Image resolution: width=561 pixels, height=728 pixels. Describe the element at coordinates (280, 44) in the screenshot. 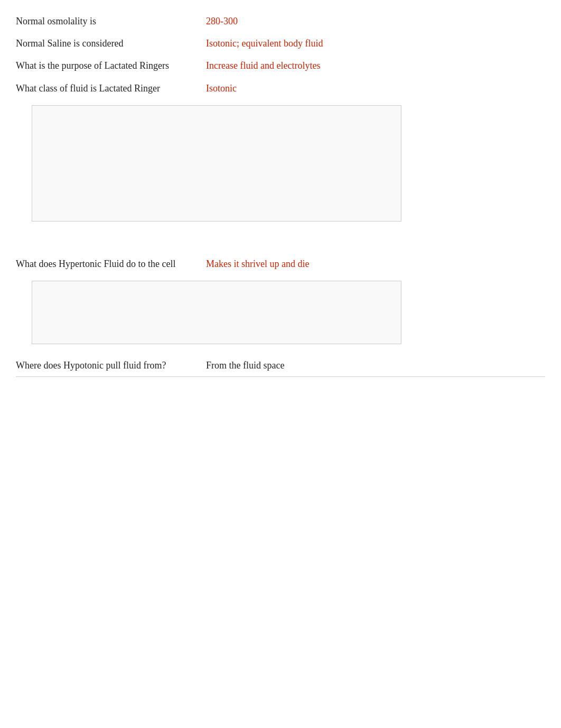

I see `flashcard-row: Normal Saline is considered Isotonic; eq…` at that location.